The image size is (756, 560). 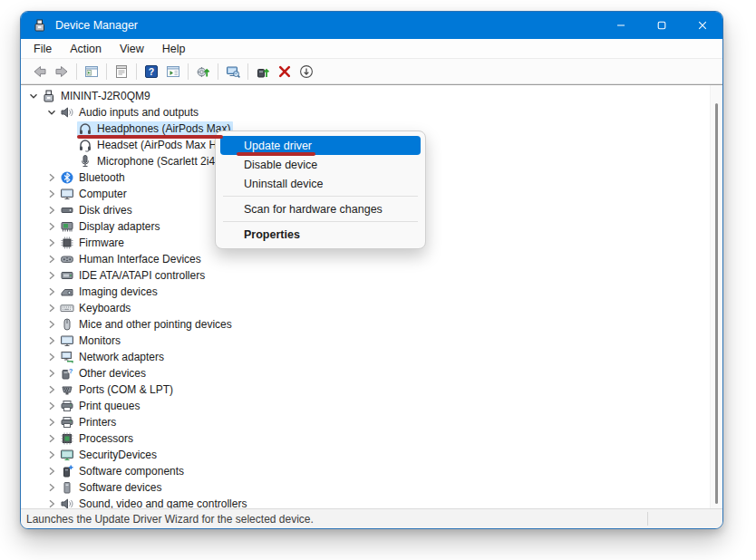 What do you see at coordinates (321, 234) in the screenshot?
I see `context-menu-item-properties: Properties` at bounding box center [321, 234].